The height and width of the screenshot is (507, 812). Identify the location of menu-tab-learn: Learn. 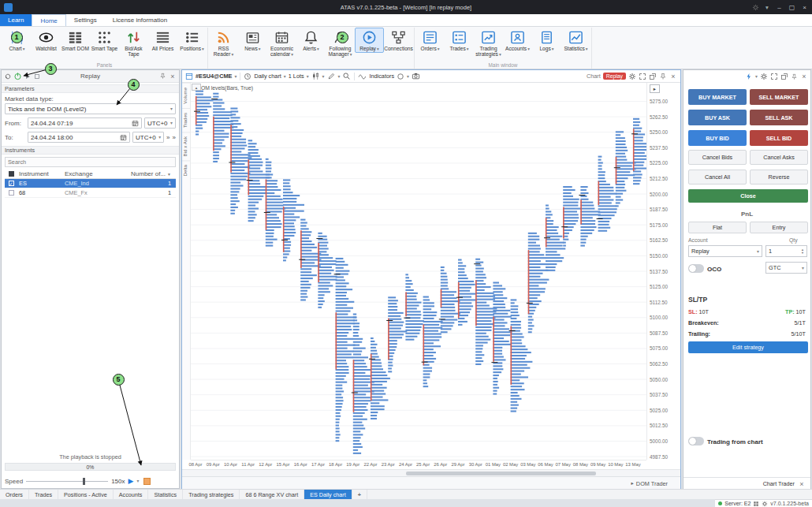
(16, 21).